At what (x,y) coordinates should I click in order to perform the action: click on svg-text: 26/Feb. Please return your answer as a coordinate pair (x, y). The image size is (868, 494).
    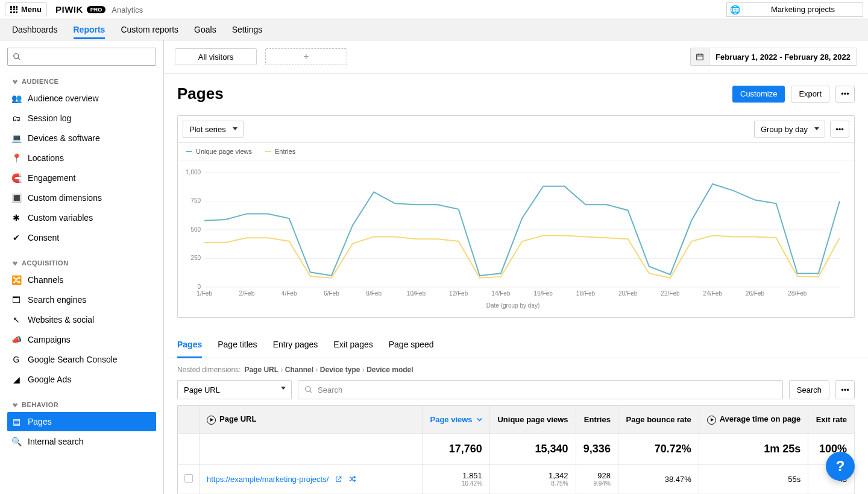
    Looking at the image, I should click on (755, 293).